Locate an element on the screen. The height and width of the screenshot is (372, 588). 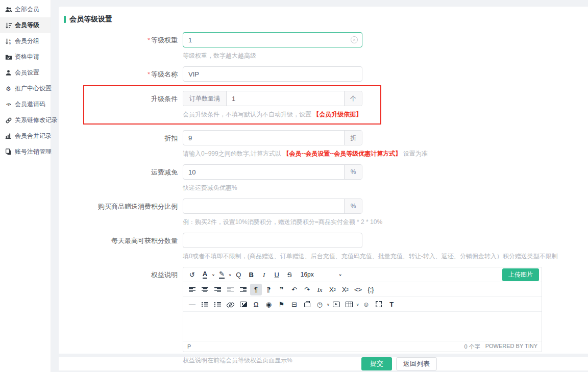
text-color-button: A is located at coordinates (205, 275).